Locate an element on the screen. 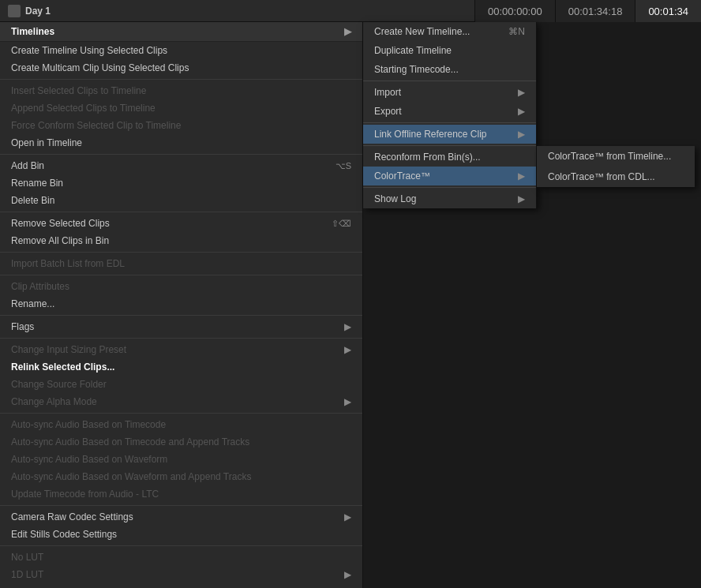 This screenshot has height=588, width=701. flags-arrow: ▶ is located at coordinates (347, 327).